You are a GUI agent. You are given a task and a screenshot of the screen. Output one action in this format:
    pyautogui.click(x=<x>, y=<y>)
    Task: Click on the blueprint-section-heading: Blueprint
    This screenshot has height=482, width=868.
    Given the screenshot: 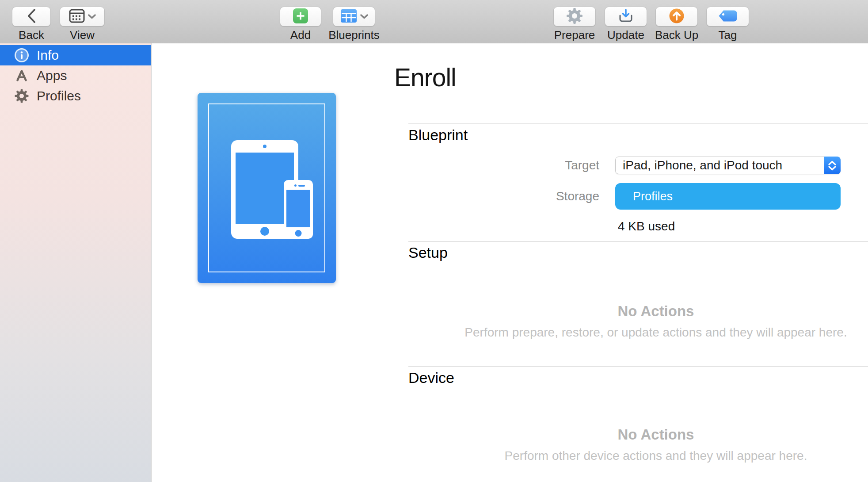 What is the action you would take?
    pyautogui.click(x=438, y=135)
    